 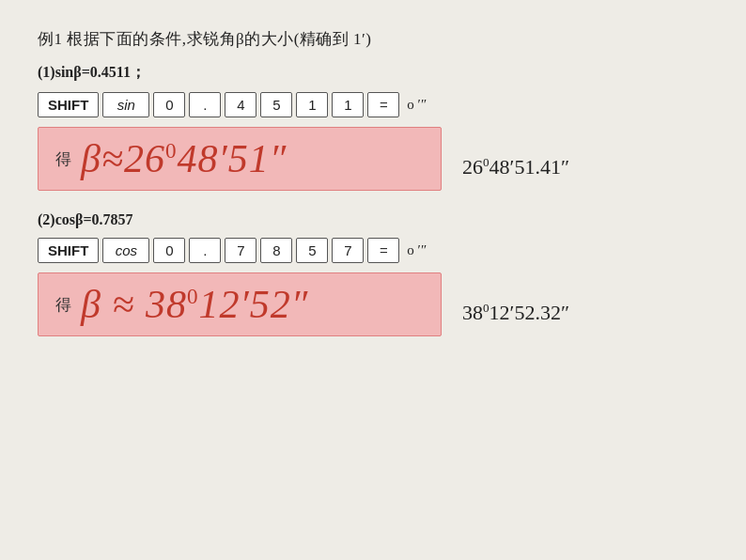 What do you see at coordinates (417, 105) in the screenshot?
I see `key-suffix-1: o ′″` at bounding box center [417, 105].